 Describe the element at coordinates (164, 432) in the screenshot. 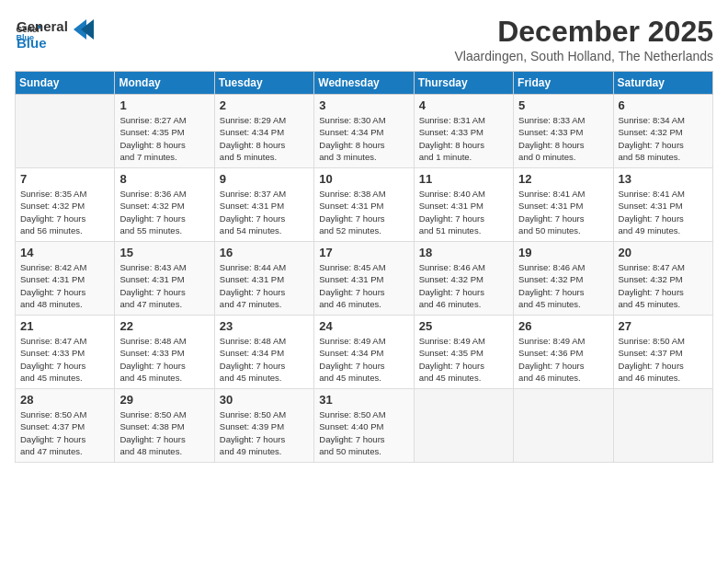

I see `day-info: Sunrise: 8:50 AMSunset: 4:38 PMDaylight:…` at that location.